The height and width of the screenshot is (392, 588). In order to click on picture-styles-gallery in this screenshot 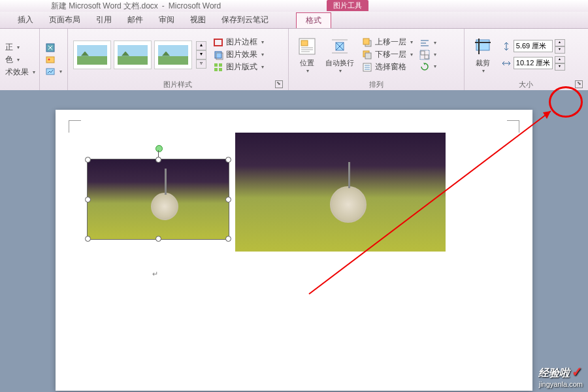, I will do `click(133, 55)`.